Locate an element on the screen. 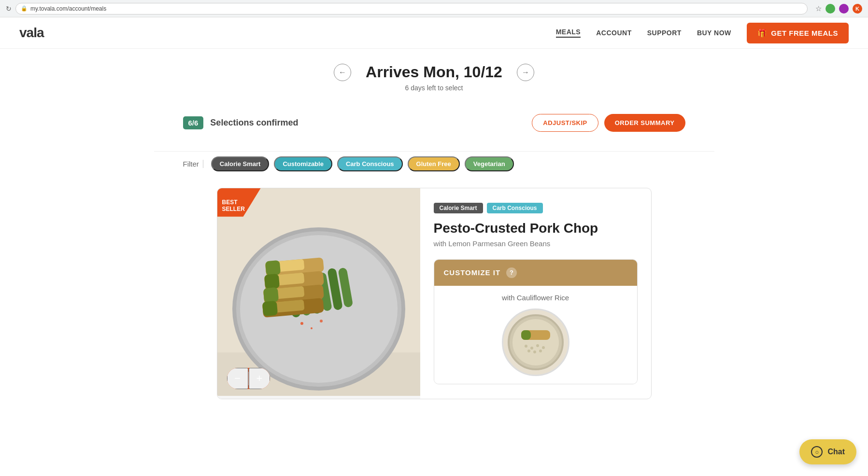  customize-title: CUSTOMIZE IT is located at coordinates (472, 272).